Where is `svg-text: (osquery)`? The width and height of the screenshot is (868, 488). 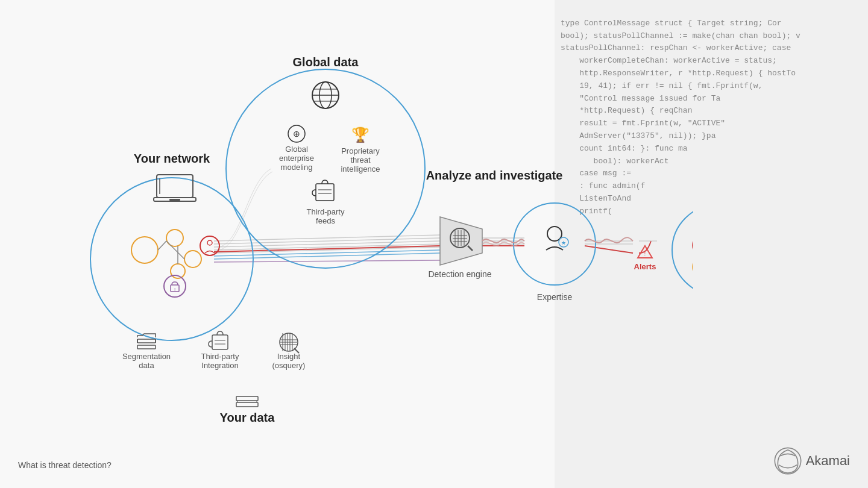
svg-text: (osquery) is located at coordinates (289, 365).